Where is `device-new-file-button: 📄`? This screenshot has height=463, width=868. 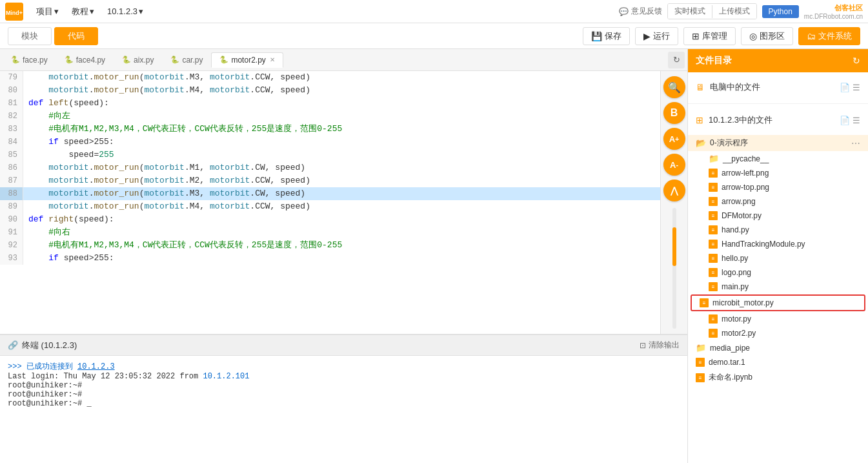
device-new-file-button: 📄 is located at coordinates (845, 120).